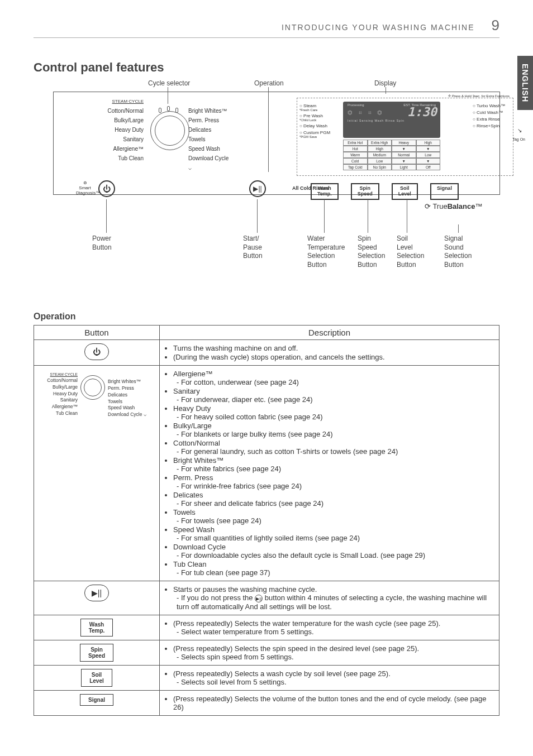 The width and height of the screenshot is (533, 756). I want to click on desc-line: Starts or pauses the washing machine cyc…, so click(334, 598).